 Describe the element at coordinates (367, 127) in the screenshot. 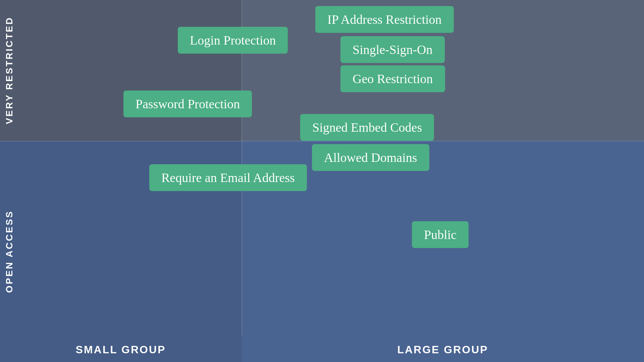

I see `signed-embed-codes-badge: Signed Embed Codes` at that location.